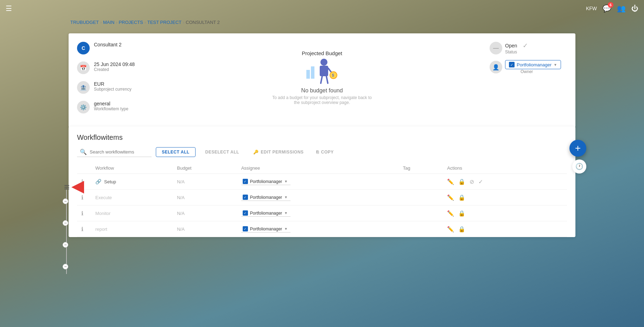 The width and height of the screenshot is (644, 327). I want to click on created-date: 25 Jun 2024 09:48, so click(114, 64).